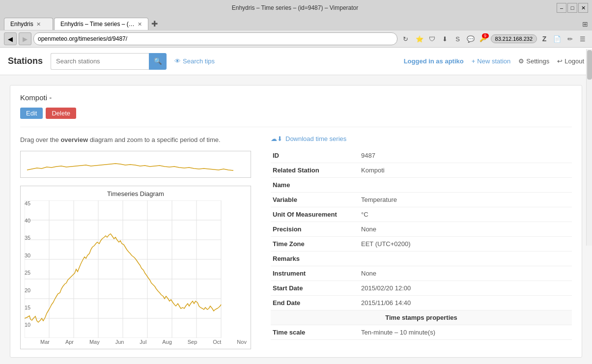 The width and height of the screenshot is (592, 364). Describe the element at coordinates (590, 65) in the screenshot. I see `scrollbar-thumb` at that location.